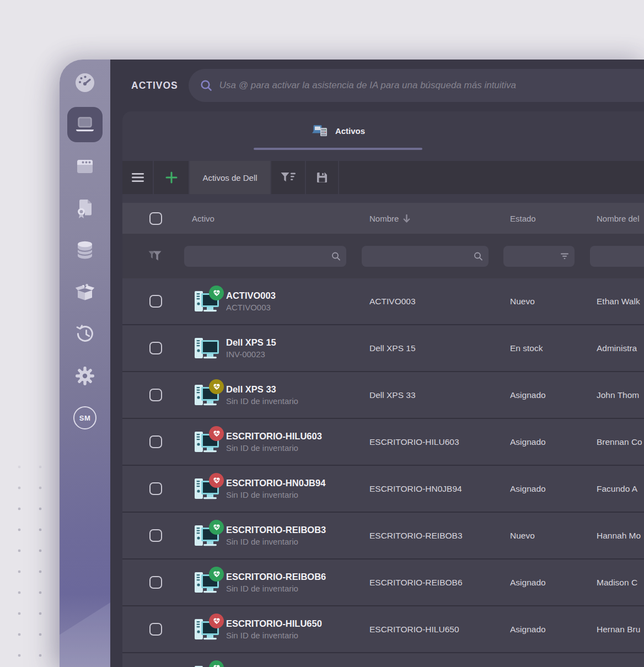 The image size is (644, 667). What do you see at coordinates (251, 295) in the screenshot?
I see `asset-title: ACTIVO003` at bounding box center [251, 295].